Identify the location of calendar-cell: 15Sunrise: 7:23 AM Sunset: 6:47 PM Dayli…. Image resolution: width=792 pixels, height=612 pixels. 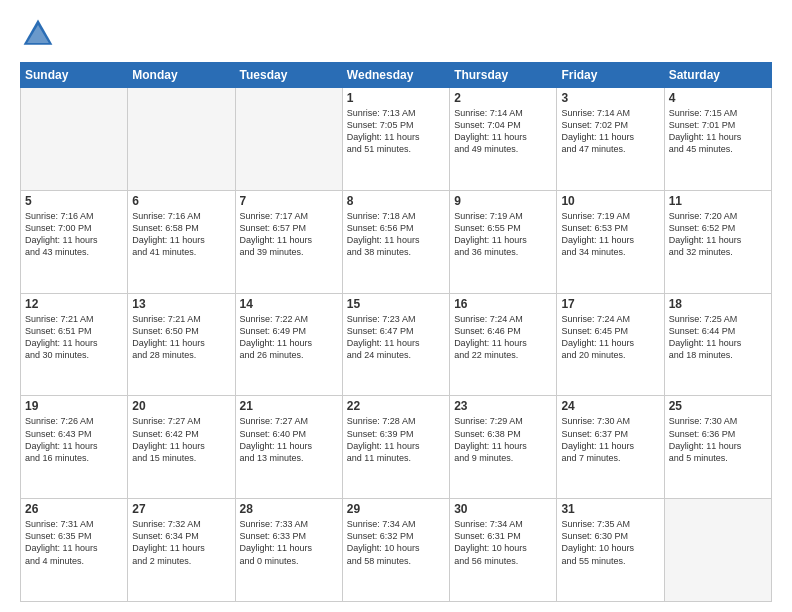
(396, 344).